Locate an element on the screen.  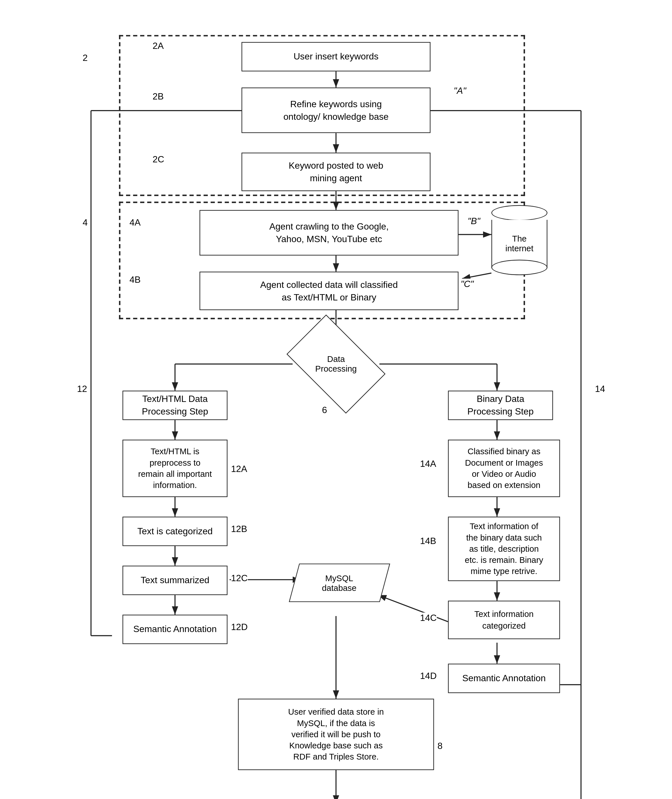
classified-binary-label: Classified binary as Document or Images … is located at coordinates (504, 469).